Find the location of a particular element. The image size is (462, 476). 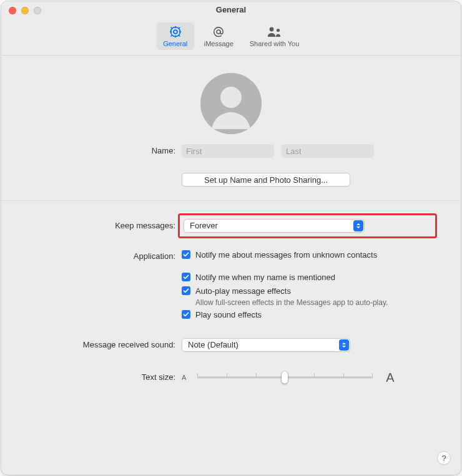

notify-mentioned-checkbox: Notify me when my name is mentioned is located at coordinates (307, 278).